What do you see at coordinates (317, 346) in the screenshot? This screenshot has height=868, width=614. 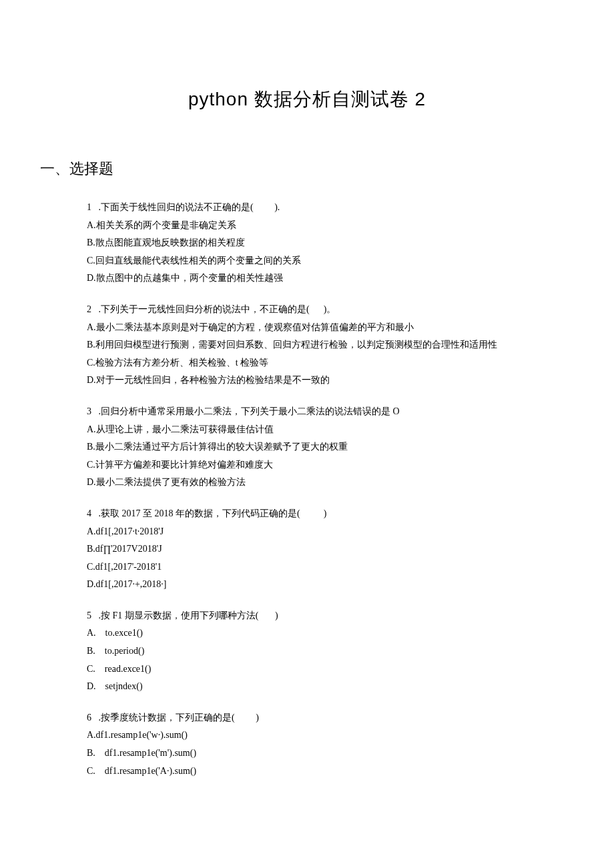 I see `option-b: B.利用回归模型进行预测，需要对回归系数、回归方程进行检验，以判定预测模型的合理…` at bounding box center [317, 346].